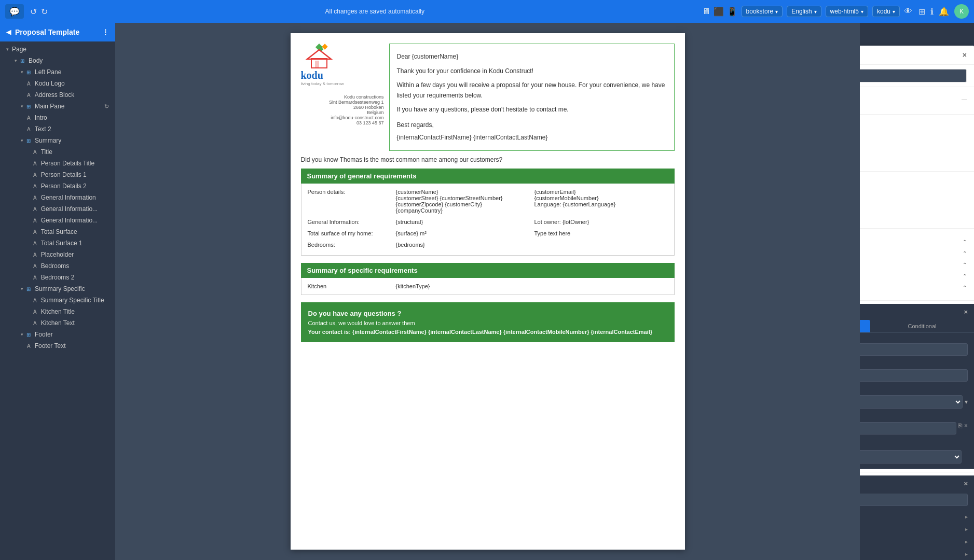 This screenshot has width=974, height=560. What do you see at coordinates (488, 332) in the screenshot?
I see `footer-contact: Your contact is: {internalContactFirstNa…` at bounding box center [488, 332].